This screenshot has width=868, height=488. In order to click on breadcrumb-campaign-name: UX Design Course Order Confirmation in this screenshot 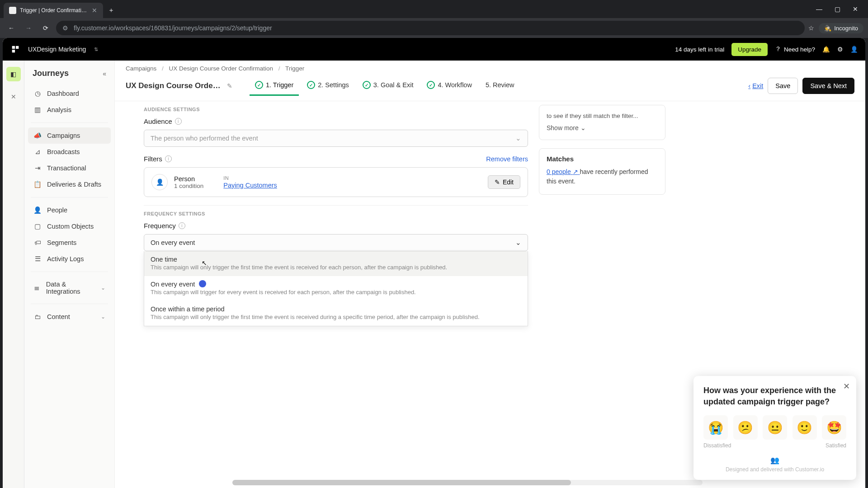, I will do `click(221, 69)`.